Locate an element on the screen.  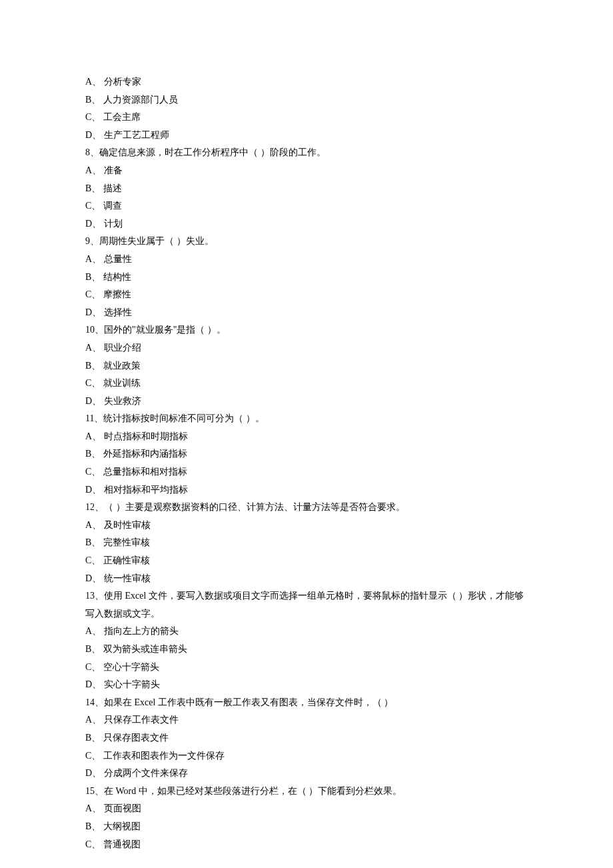
text-line: C、 工会主席 is located at coordinates (306, 117).